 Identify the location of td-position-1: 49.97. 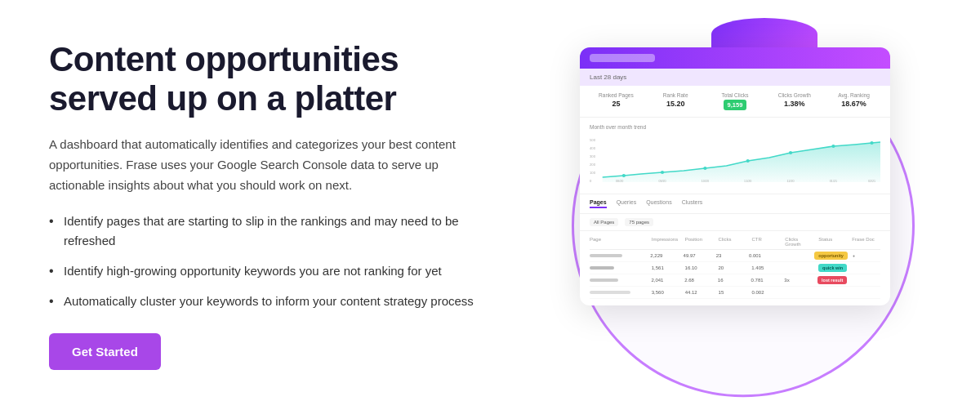
(697, 256).